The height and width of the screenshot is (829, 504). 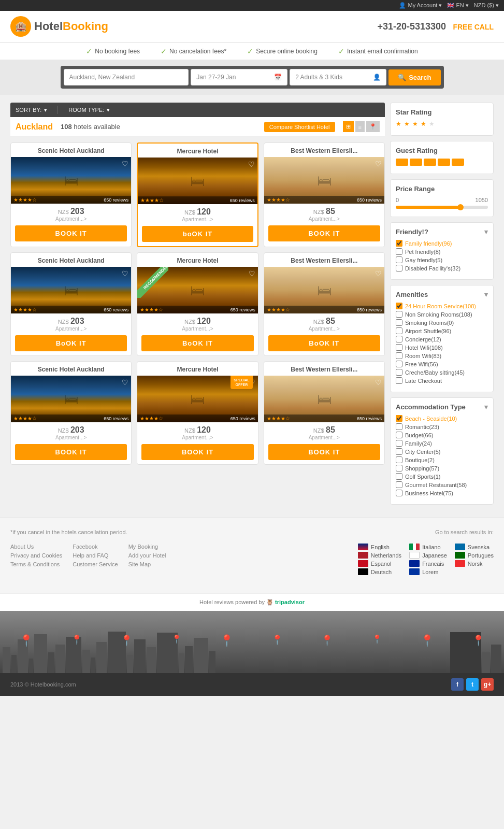 What do you see at coordinates (442, 435) in the screenshot?
I see `accommodation-filter-2: Budget(66)` at bounding box center [442, 435].